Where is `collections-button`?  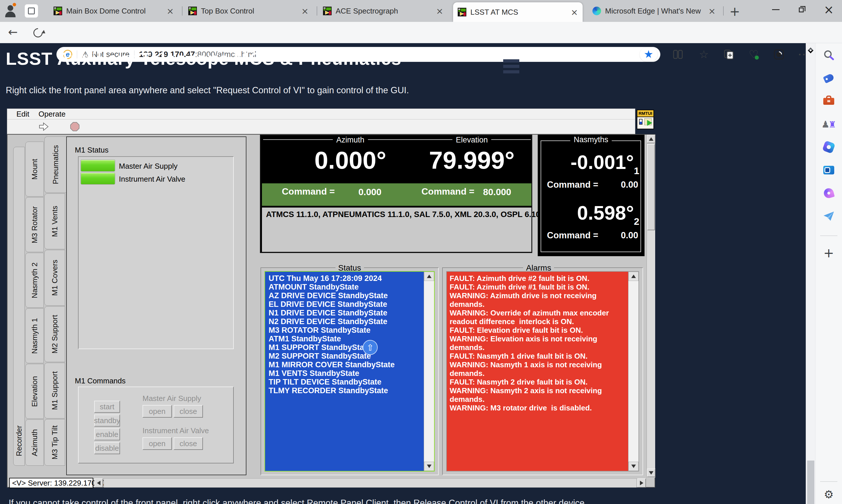
collections-button is located at coordinates (729, 54).